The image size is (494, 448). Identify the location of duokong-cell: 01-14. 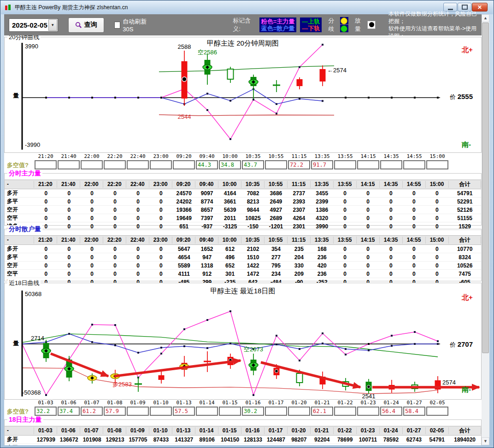
(207, 408).